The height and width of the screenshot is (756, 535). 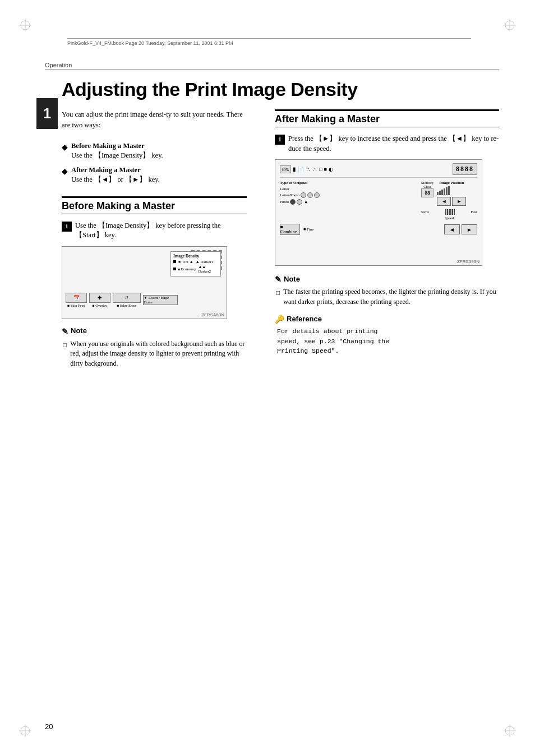 I want to click on note-item-left: □ When you use originals with colored ba…, so click(x=154, y=354).